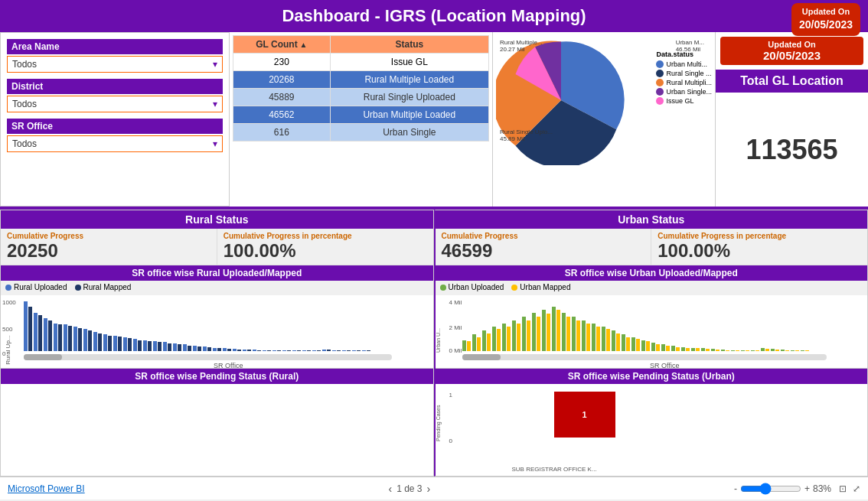 Image resolution: width=868 pixels, height=501 pixels. Describe the element at coordinates (217, 430) in the screenshot. I see `rural-pending-empty` at that location.